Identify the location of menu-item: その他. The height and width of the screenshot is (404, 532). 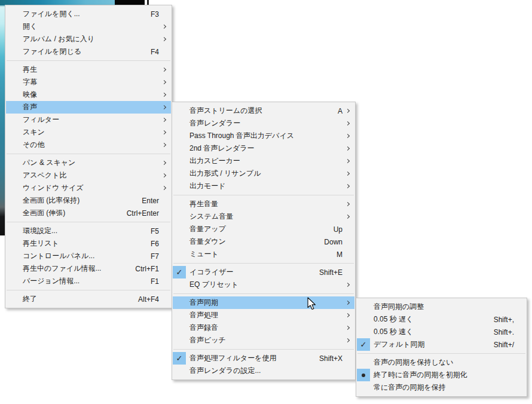
(88, 145).